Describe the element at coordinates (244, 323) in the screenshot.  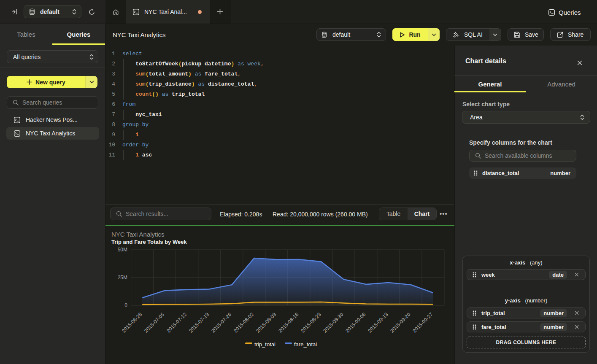
I see `svg-text: 2015-08-02` at that location.